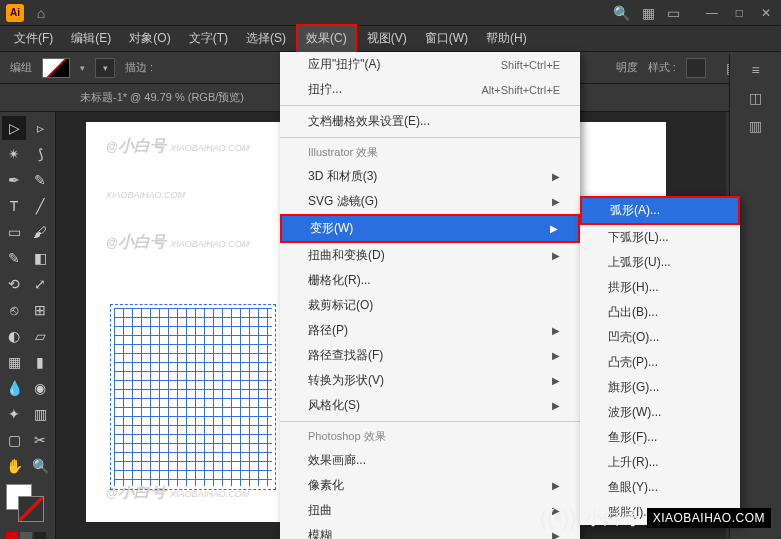  I want to click on submenu-arc-lower: 下弧形(L)..., so click(660, 238).